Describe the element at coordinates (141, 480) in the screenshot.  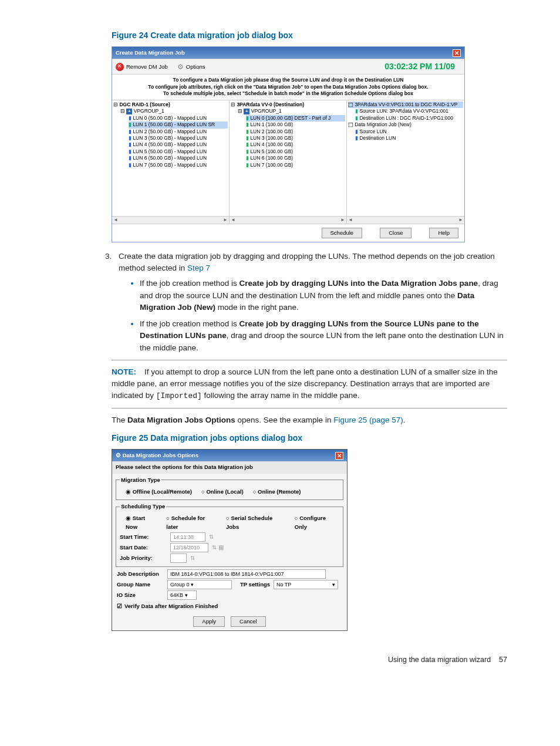
I see `migration-type-legend: Migration Type` at that location.